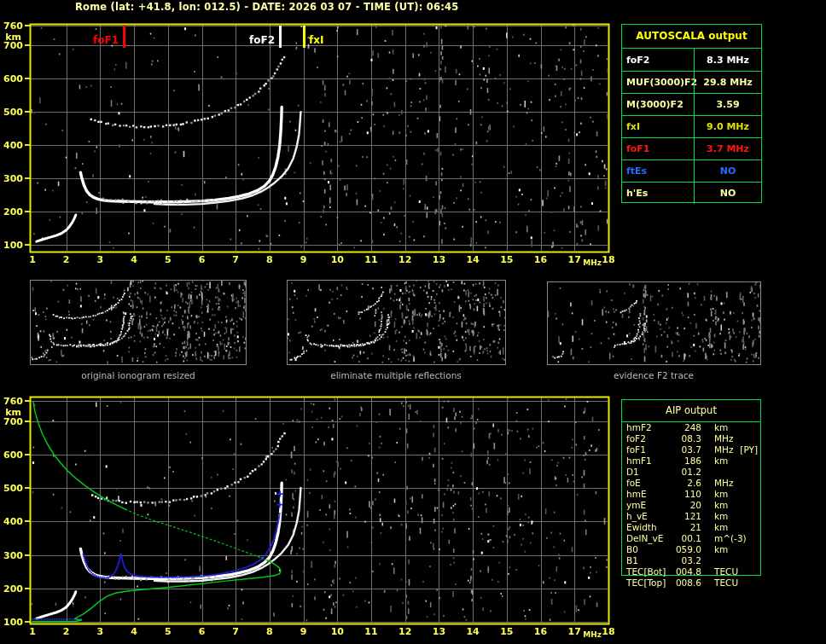 The height and width of the screenshot is (644, 826). I want to click on aip-row: foF208.3MHz, so click(691, 438).